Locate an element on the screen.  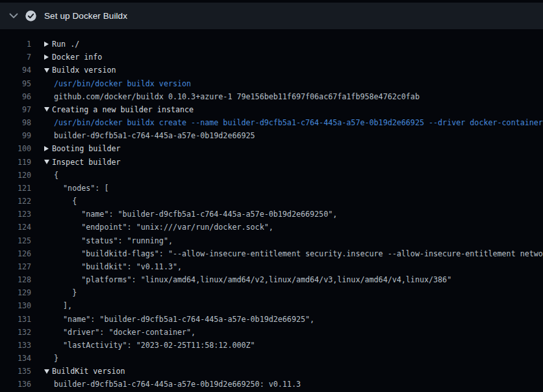
line-number: 125 is located at coordinates (16, 241).